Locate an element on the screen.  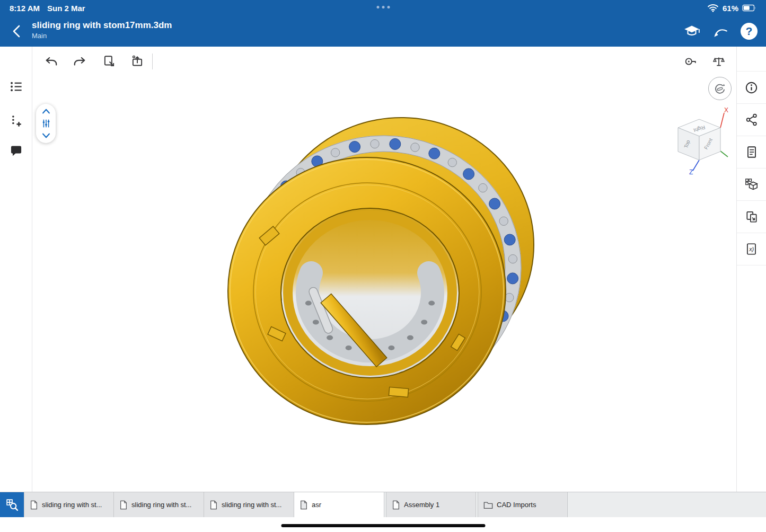
status-bar: 8:12 AM Sun 2 Mar 61% is located at coordinates (383, 8).